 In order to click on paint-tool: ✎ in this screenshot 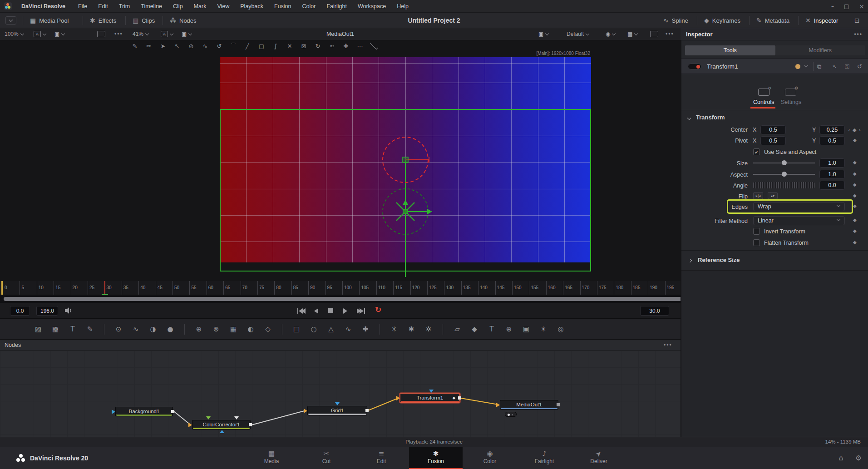, I will do `click(90, 329)`.